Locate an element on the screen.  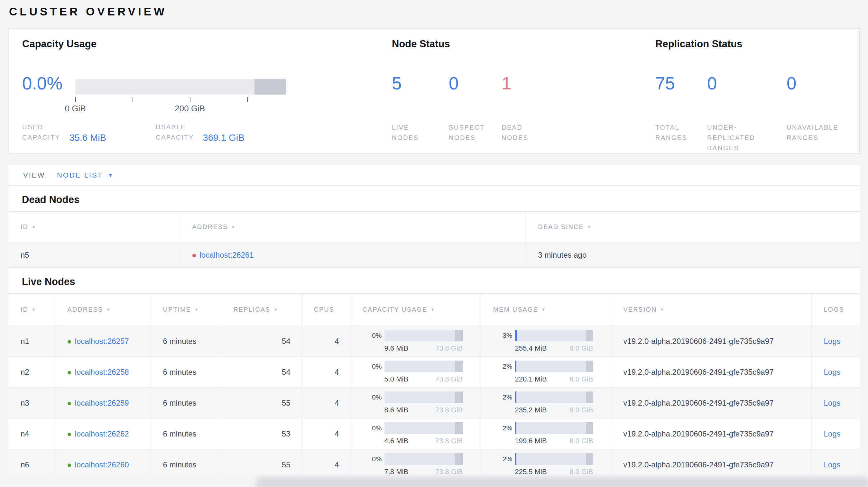
replicas-cell: 55 is located at coordinates (261, 403).